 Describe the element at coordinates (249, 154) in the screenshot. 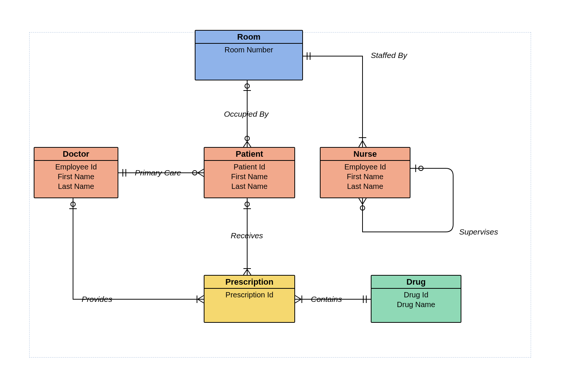

I see `entity-patient-title: Patient` at that location.